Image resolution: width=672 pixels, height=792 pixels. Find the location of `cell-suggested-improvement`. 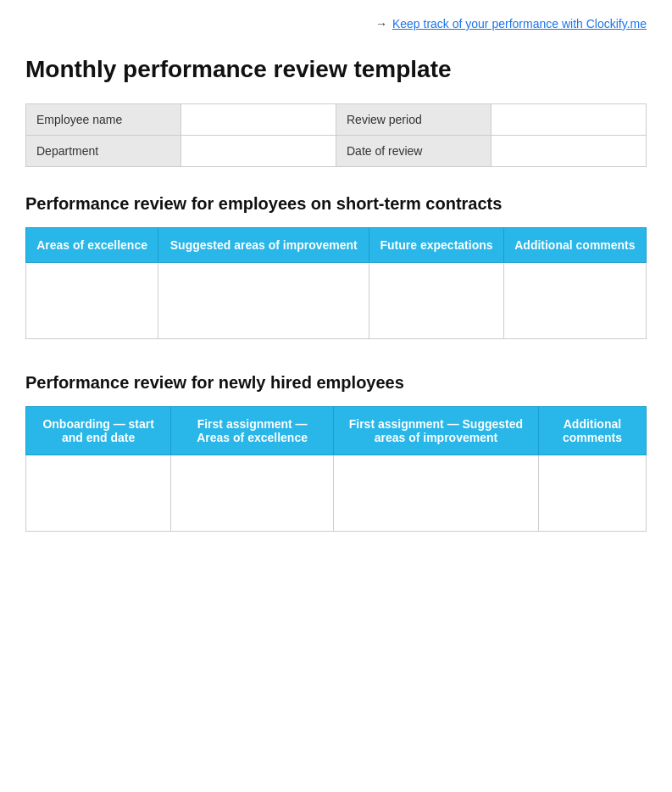

cell-suggested-improvement is located at coordinates (264, 301).